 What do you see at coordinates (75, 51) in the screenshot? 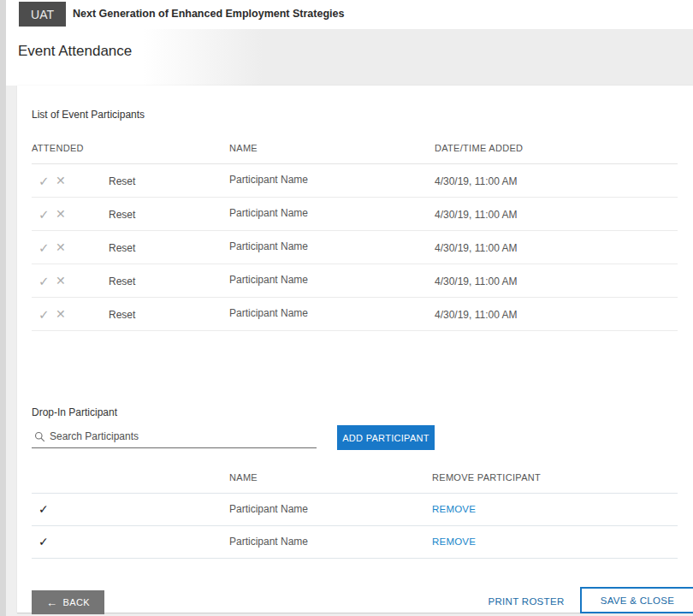
I see `page-title: Event Attendance` at bounding box center [75, 51].